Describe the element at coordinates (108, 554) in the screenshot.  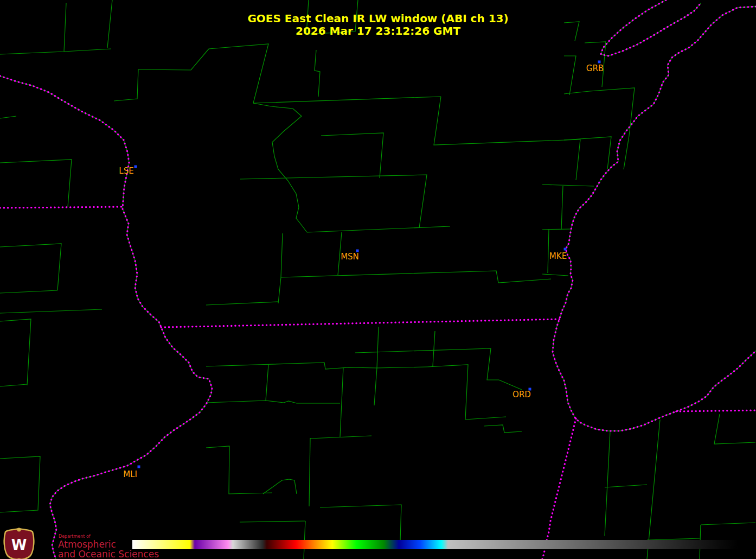
I see `logo-line2: and Oceanic Sciences` at that location.